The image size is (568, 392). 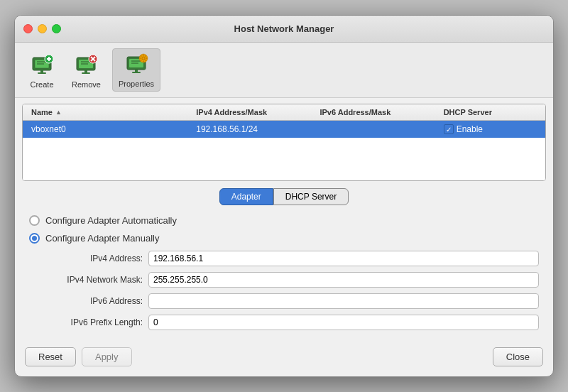 What do you see at coordinates (284, 280) in the screenshot?
I see `ipv4-mask-row: IPv4 Network Mask:` at bounding box center [284, 280].